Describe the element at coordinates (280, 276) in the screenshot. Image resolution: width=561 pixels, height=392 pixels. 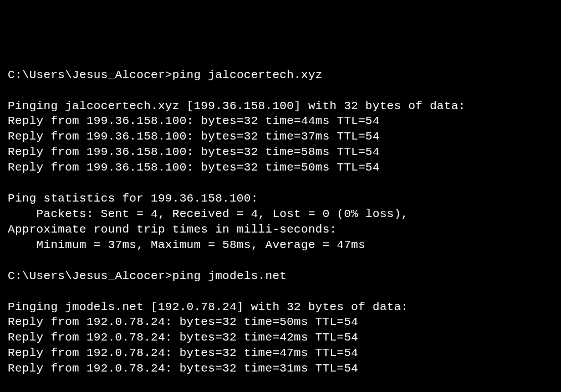
I see `prompt-line-2: C:\Users\Jesus_Alcocer>ping jmodels.net` at that location.